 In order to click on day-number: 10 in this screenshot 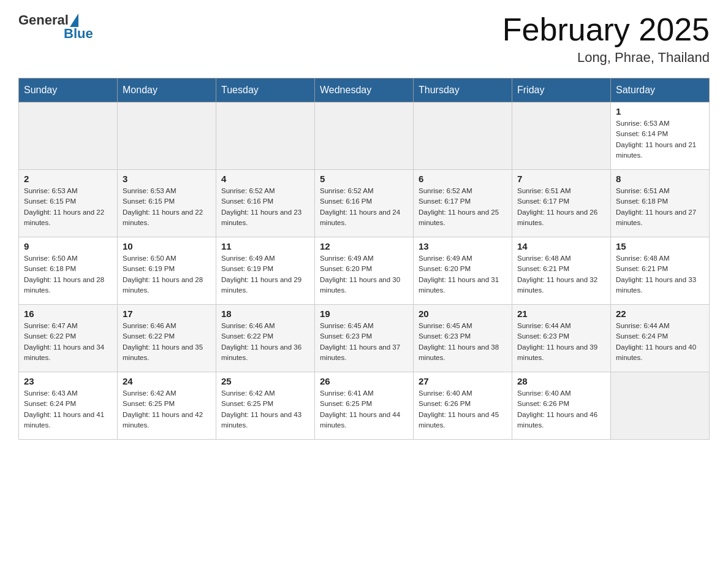, I will do `click(167, 247)`.